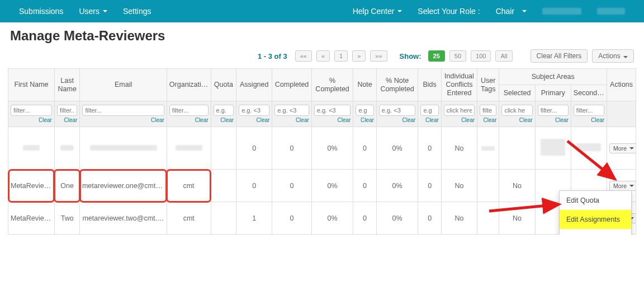  Describe the element at coordinates (364, 85) in the screenshot. I see `col-note: Note` at that location.